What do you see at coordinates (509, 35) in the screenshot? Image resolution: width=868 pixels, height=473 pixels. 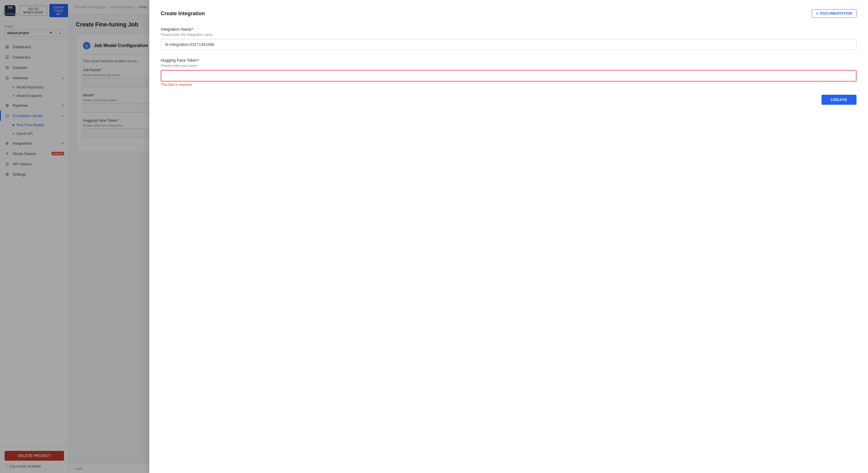 I see `integration-name-sublabel: Please enter the Integration name` at bounding box center [509, 35].